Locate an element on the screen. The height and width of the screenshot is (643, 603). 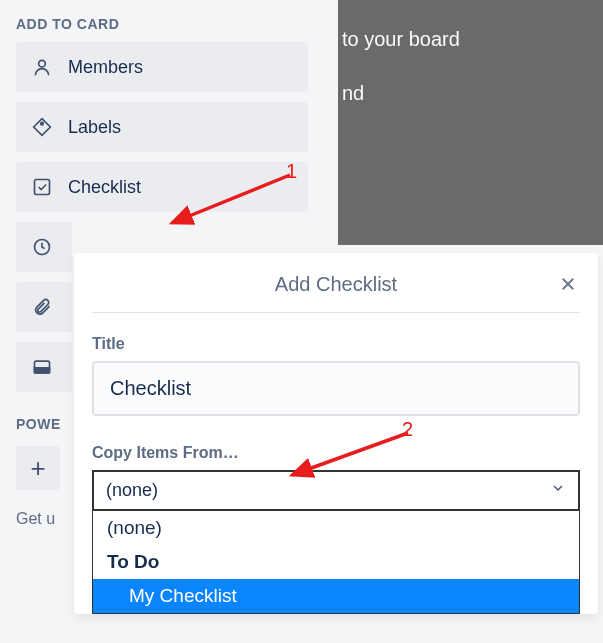
background-text: nd is located at coordinates (353, 94).